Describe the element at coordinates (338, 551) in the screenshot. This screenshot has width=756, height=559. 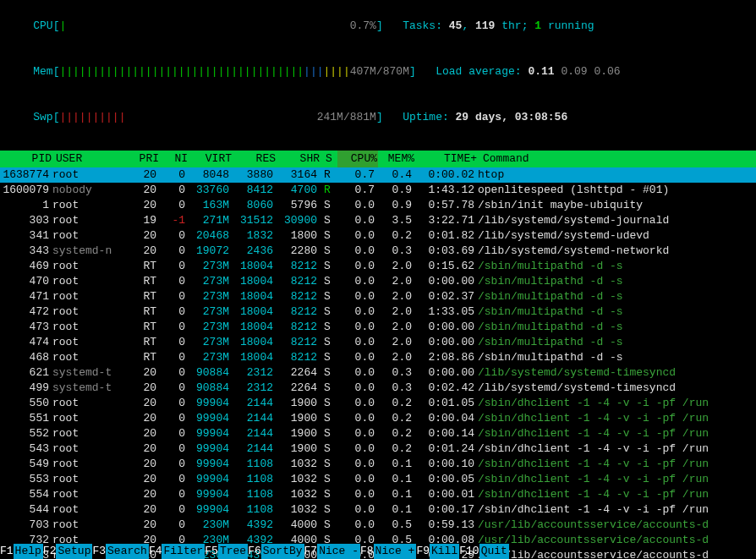
I see `fkey-label: Nice -` at that location.